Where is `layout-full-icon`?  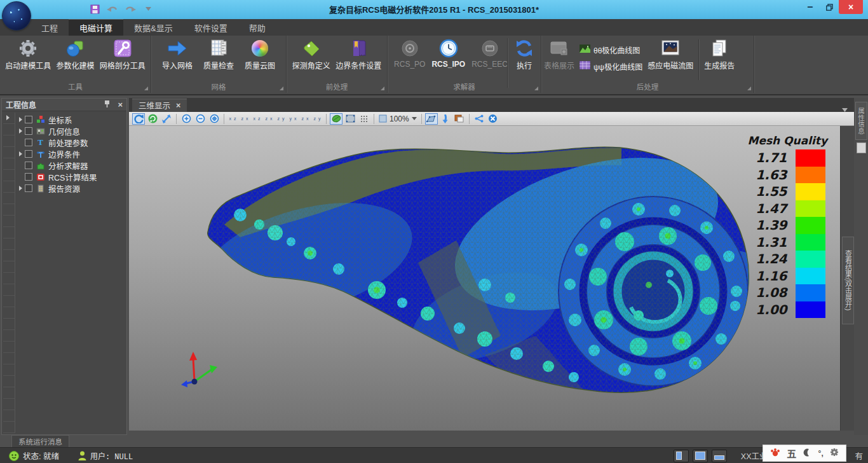 layout-full-icon is located at coordinates (700, 456).